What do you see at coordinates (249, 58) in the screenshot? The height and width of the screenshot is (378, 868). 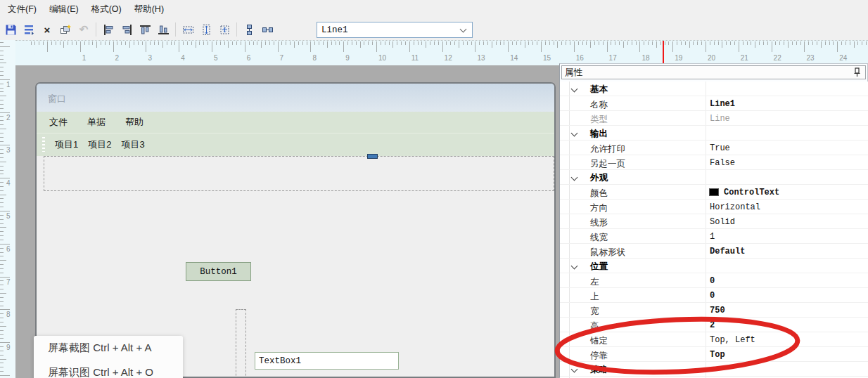 I see `ruler-number: 6` at bounding box center [249, 58].